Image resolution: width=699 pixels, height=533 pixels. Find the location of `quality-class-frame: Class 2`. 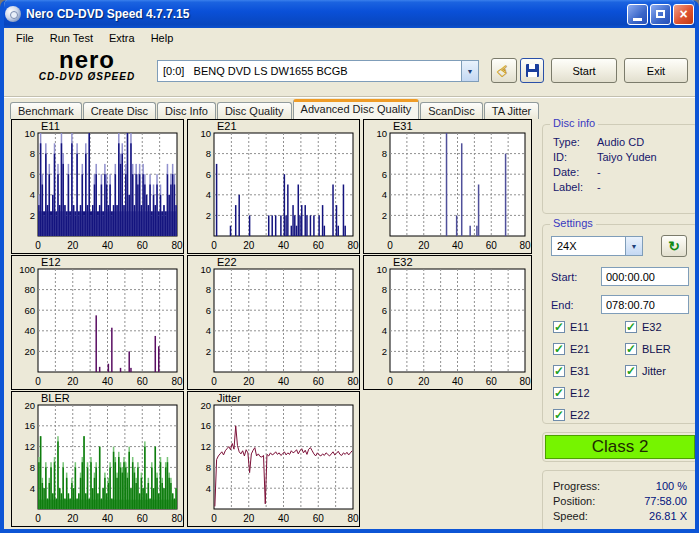

quality-class-frame: Class 2 is located at coordinates (620, 447).